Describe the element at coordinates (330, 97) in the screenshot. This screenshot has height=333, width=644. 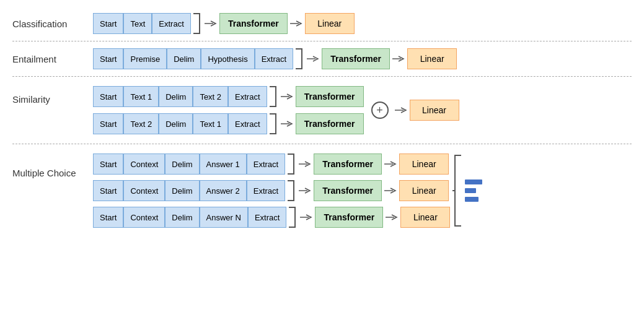
I see `sim1-transformer: Transformer` at that location.